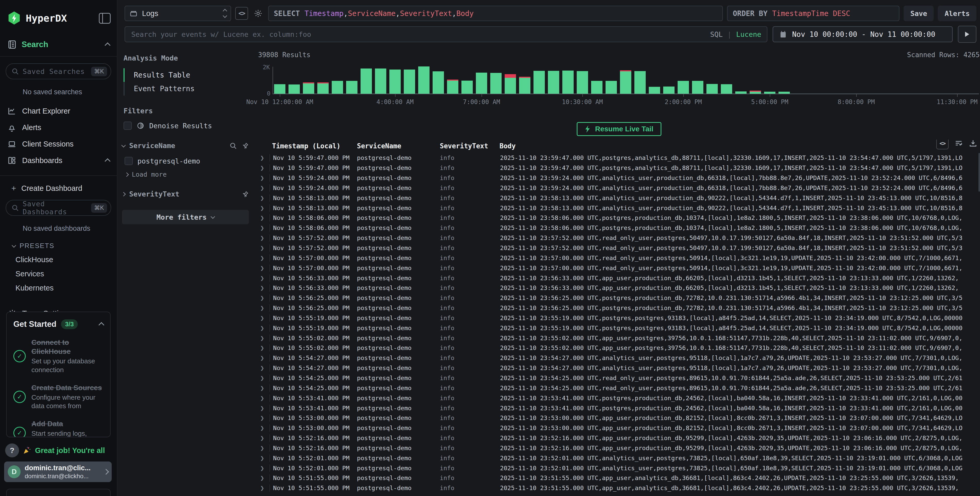 The image size is (980, 496). Describe the element at coordinates (187, 174) in the screenshot. I see `load-more-button: Load more` at that location.